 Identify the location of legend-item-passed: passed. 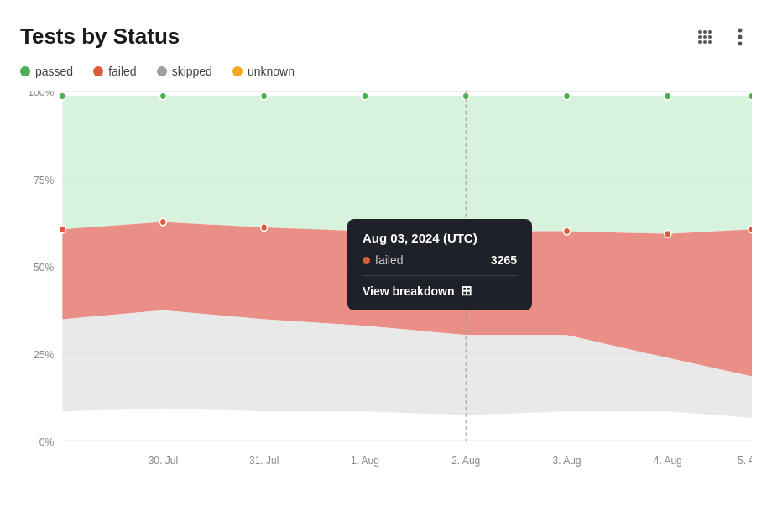
(47, 71).